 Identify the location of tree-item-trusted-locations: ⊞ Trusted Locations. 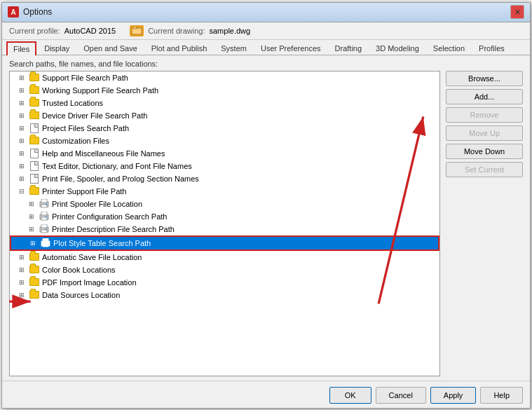
(224, 103).